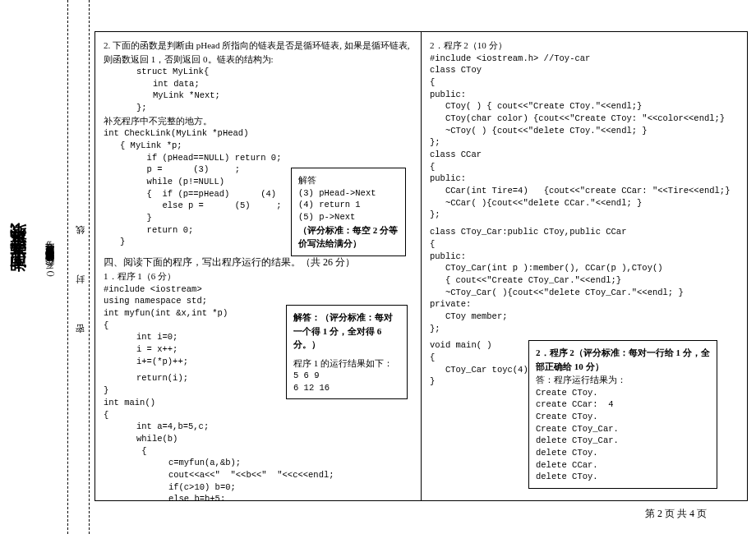 The width and height of the screenshot is (756, 534). What do you see at coordinates (584, 204) in the screenshot?
I see `code: ~CCar( ){cout<<"delete CCar."<<endl; }` at bounding box center [584, 204].